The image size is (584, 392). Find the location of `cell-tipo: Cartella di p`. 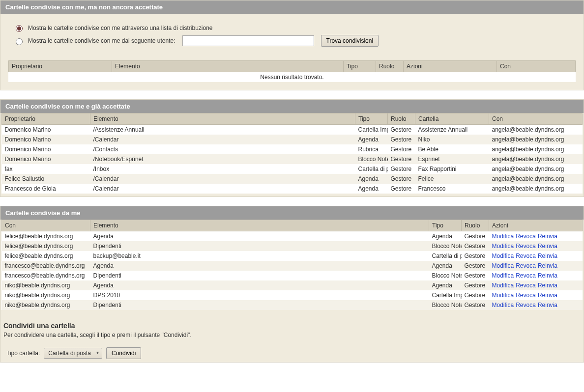

cell-tipo: Cartella di p is located at coordinates (445, 256).